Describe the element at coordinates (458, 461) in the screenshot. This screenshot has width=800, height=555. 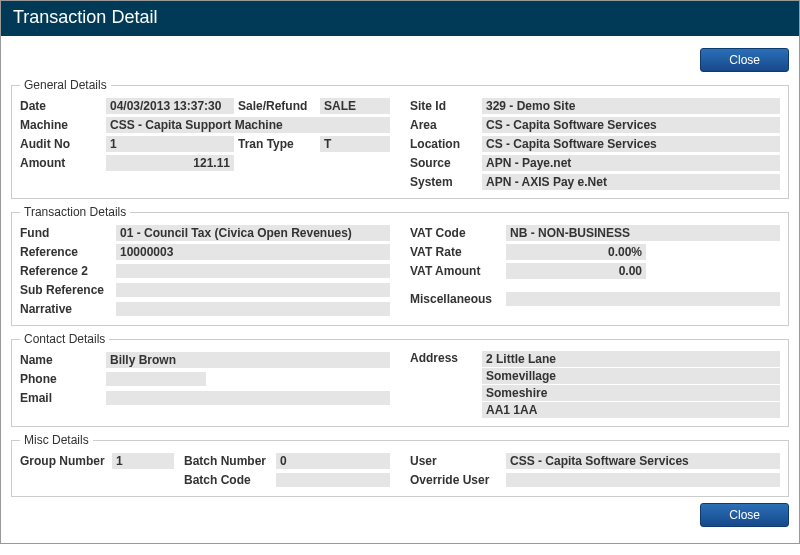
I see `label-user: User` at that location.